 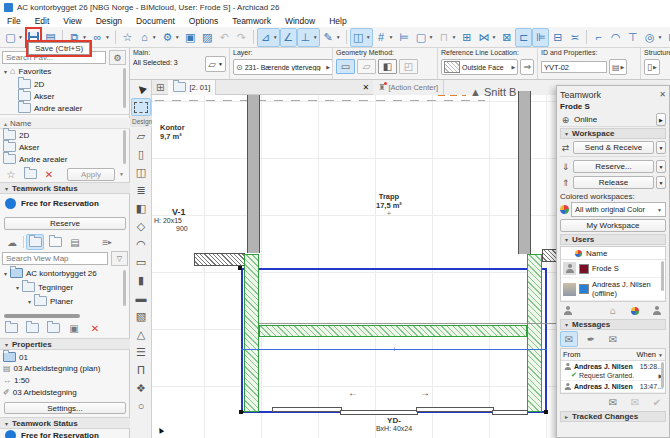 I want to click on apply-button: Apply, so click(x=91, y=174).